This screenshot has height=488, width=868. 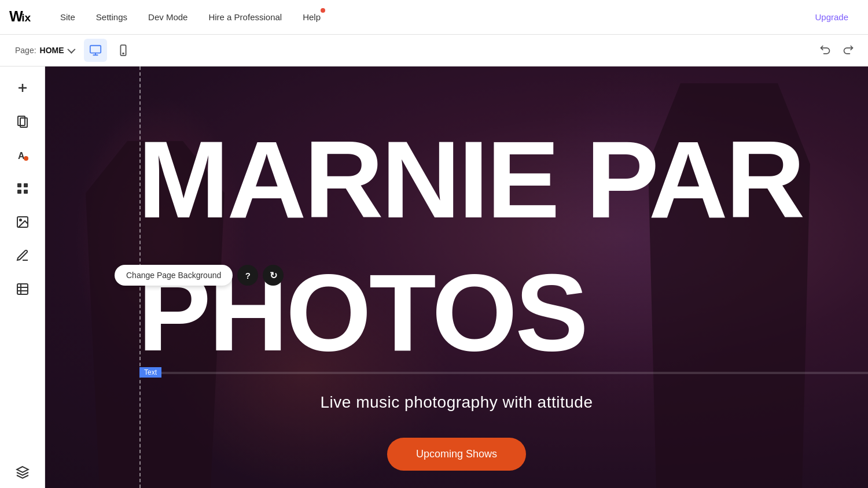 What do you see at coordinates (23, 289) in the screenshot?
I see `sidebar-item-table` at bounding box center [23, 289].